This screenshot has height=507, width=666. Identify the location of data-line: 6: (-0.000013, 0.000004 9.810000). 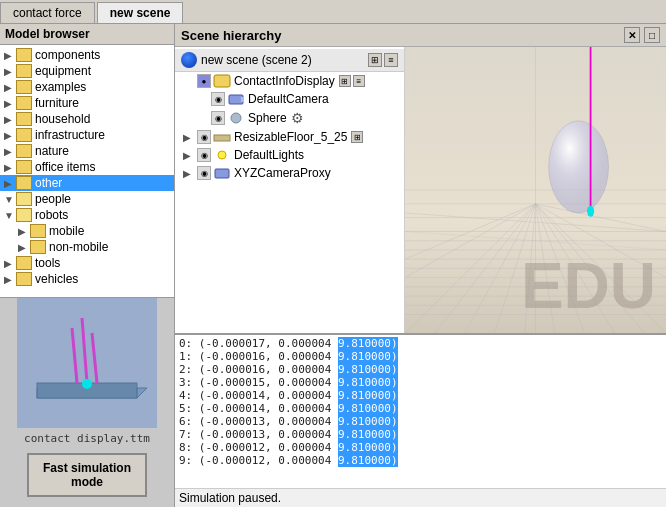
(420, 422).